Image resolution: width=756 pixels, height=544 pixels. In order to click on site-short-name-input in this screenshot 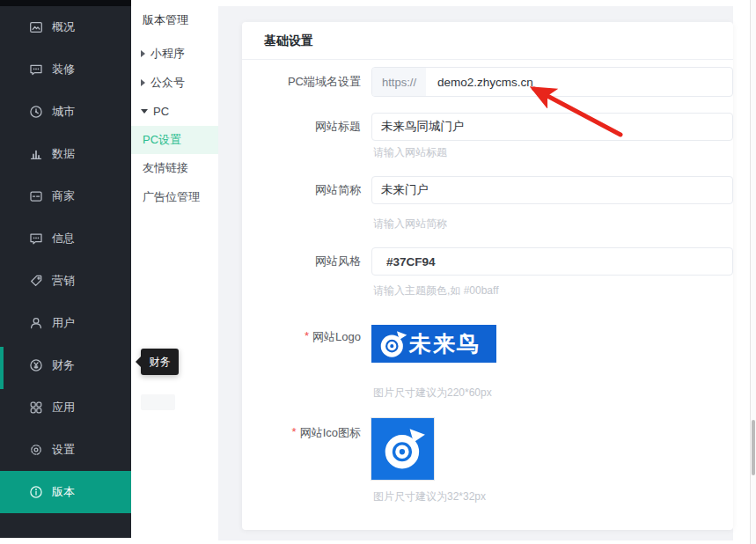, I will do `click(553, 190)`.